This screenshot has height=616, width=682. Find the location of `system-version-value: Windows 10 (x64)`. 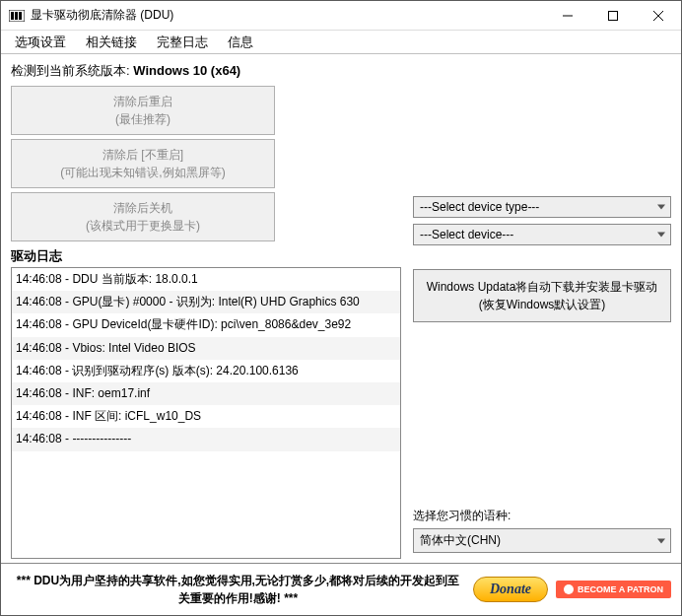

system-version-value: Windows 10 (x64) is located at coordinates (187, 71).